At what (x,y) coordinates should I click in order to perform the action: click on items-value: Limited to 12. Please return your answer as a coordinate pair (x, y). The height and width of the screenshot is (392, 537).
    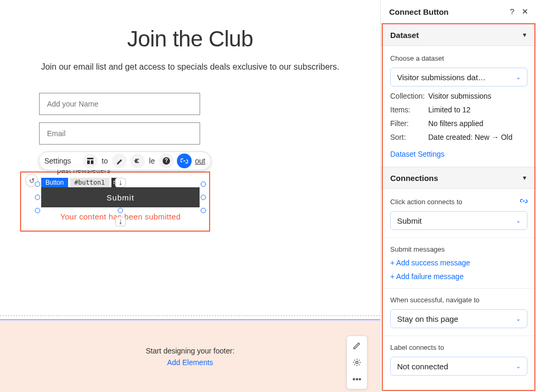
    Looking at the image, I should click on (449, 110).